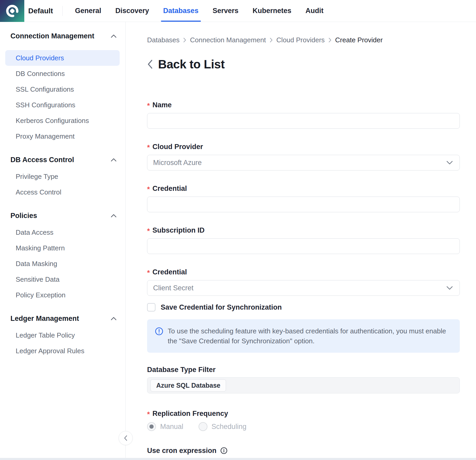 The width and height of the screenshot is (476, 460). Describe the element at coordinates (63, 257) in the screenshot. I see `sidebar-section-policies: Policies Data Access Masking Pattern Dat…` at that location.